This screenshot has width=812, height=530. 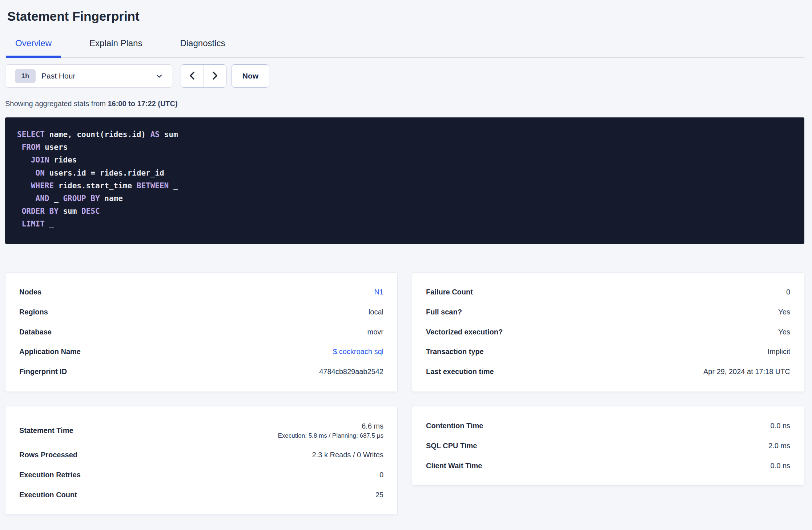 What do you see at coordinates (58, 76) in the screenshot?
I see `time-range-label: Past Hour` at bounding box center [58, 76].